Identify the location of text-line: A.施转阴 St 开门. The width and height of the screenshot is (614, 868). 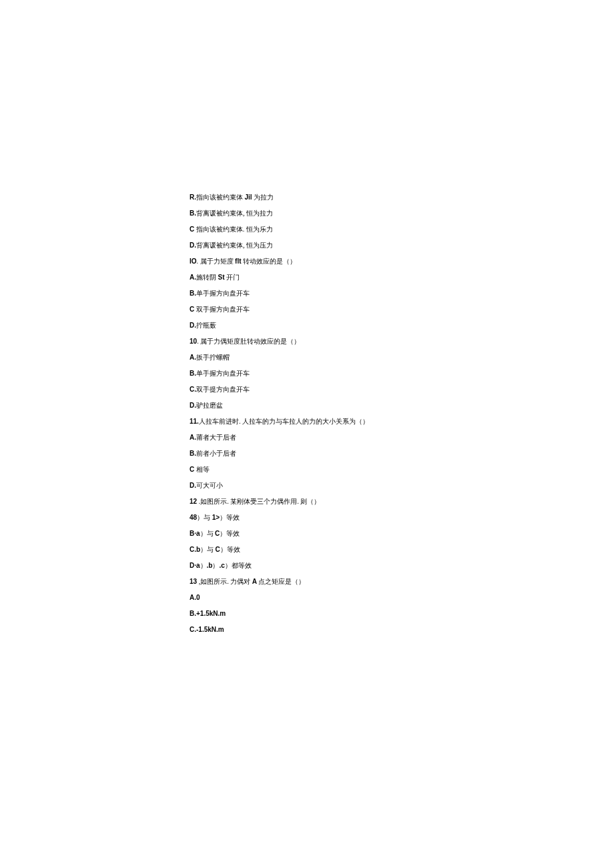
(323, 278).